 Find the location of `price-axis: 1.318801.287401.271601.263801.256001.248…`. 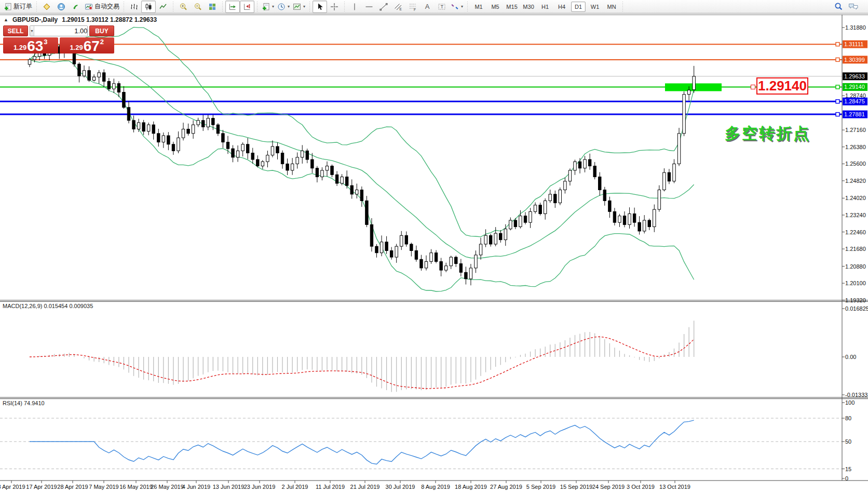

price-axis: 1.318801.287401.271601.263801.256001.248… is located at coordinates (852, 253).